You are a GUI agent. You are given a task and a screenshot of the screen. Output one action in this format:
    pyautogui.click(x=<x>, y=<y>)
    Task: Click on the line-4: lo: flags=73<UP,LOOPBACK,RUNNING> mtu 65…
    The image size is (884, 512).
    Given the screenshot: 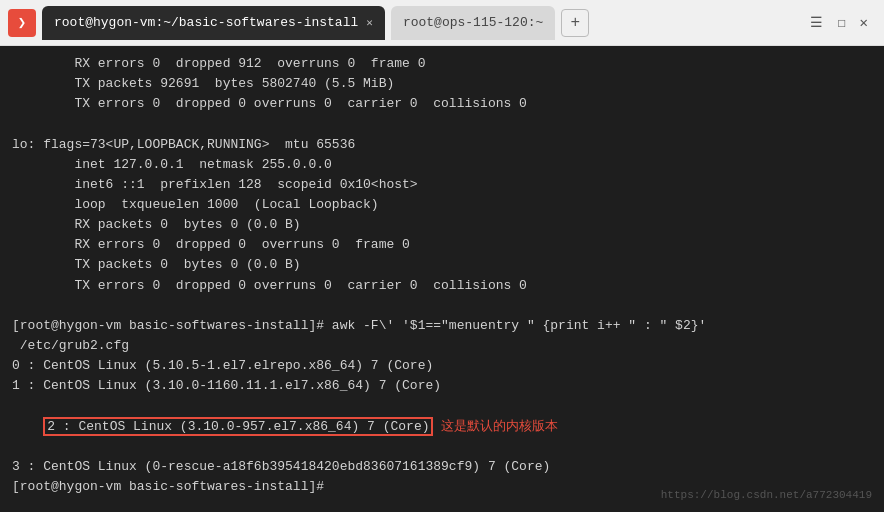 What is the action you would take?
    pyautogui.click(x=442, y=145)
    